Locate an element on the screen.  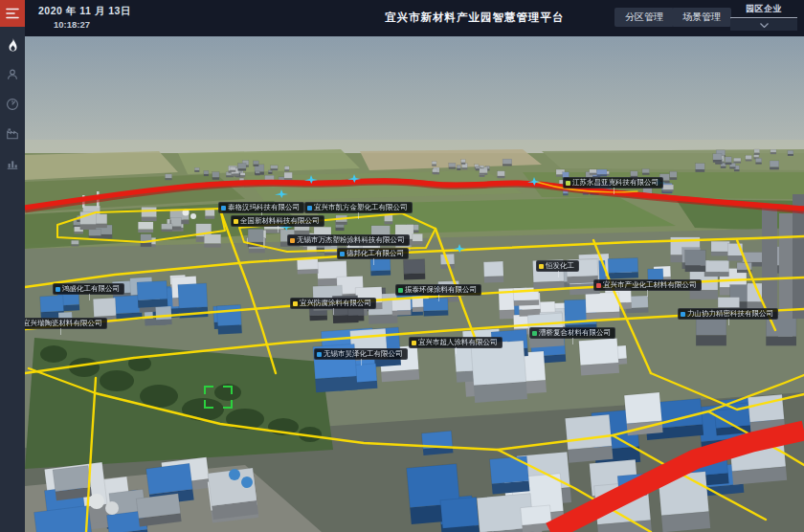
hamburger-menu-button is located at coordinates (12, 13).